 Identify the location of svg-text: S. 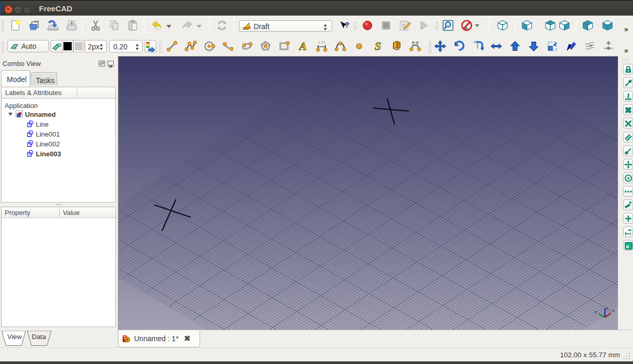
(378, 46).